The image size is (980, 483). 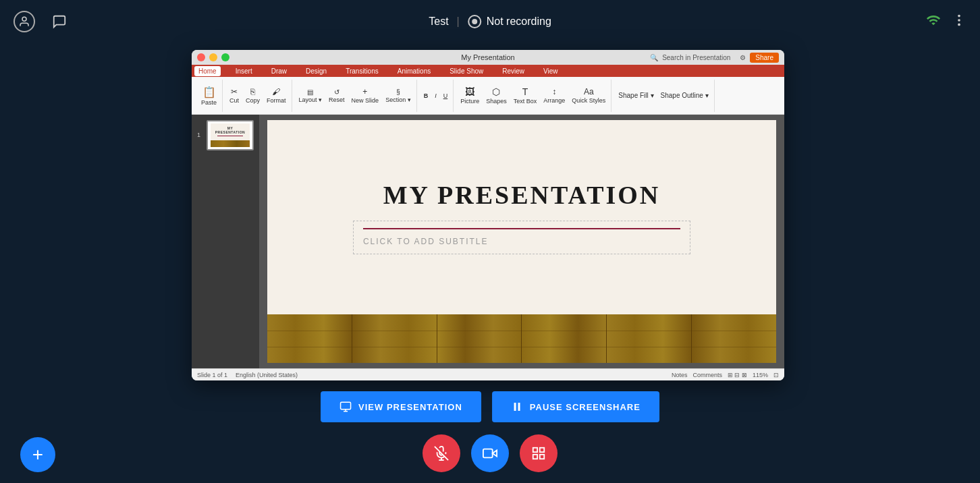 What do you see at coordinates (488, 71) in the screenshot?
I see `ppt-ribbon: Home Insert Draw Design Transitions Anim…` at bounding box center [488, 71].